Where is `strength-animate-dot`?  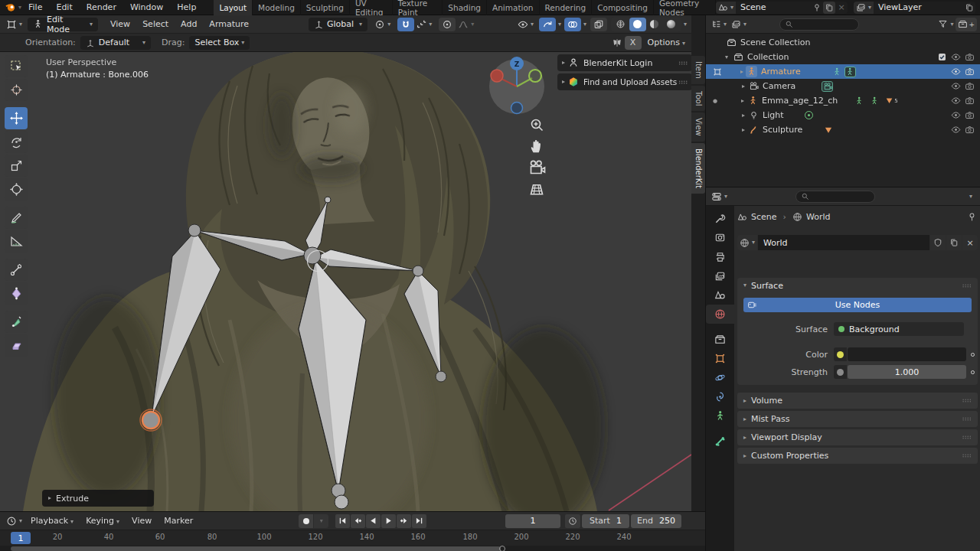 strength-animate-dot is located at coordinates (972, 372).